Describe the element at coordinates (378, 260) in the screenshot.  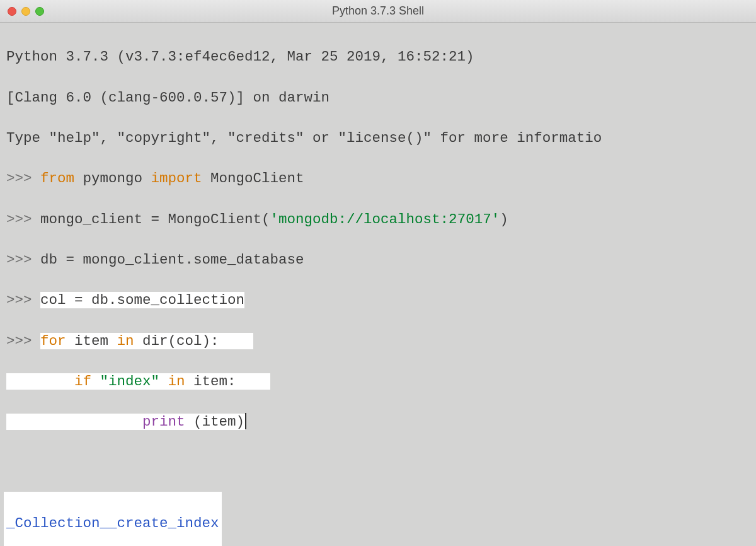
I see `code-line: >>> db = mongo_client.some_database` at that location.